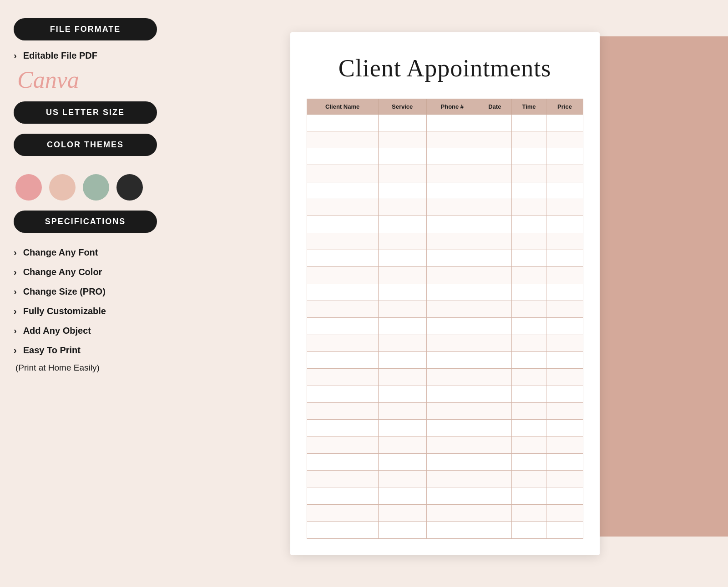 Image resolution: width=728 pixels, height=587 pixels. Describe the element at coordinates (130, 187) in the screenshot. I see `swatch-dark` at that location.